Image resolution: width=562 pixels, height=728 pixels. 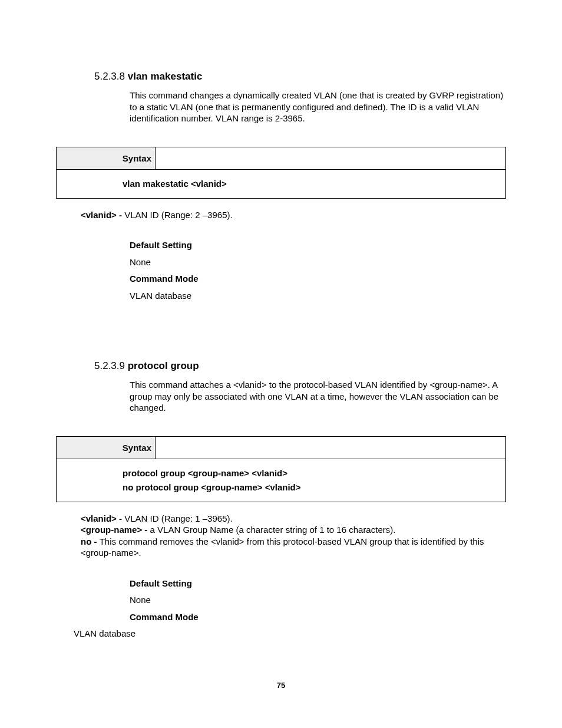 I want to click on section-title: vlan makestatic, so click(x=165, y=77).